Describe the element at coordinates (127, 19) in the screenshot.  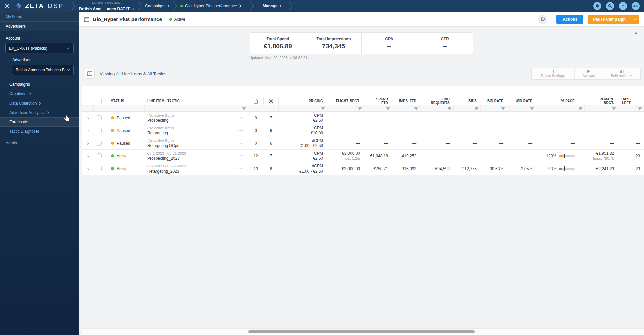
I see `campaign-title: Glo_Hyper Plus performance` at that location.